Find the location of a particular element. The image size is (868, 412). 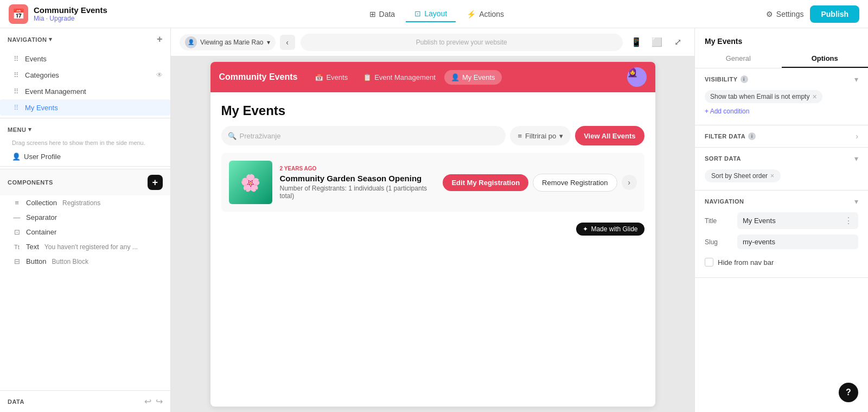

remove-condition-button: × is located at coordinates (814, 97).